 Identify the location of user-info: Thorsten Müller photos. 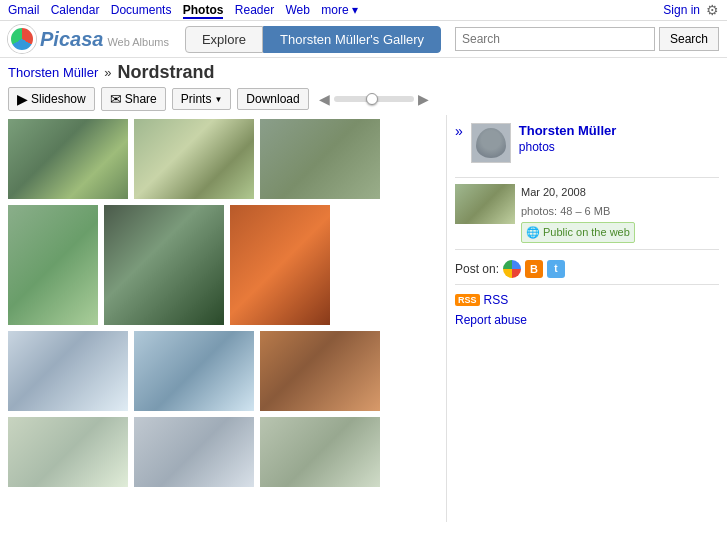
(544, 143).